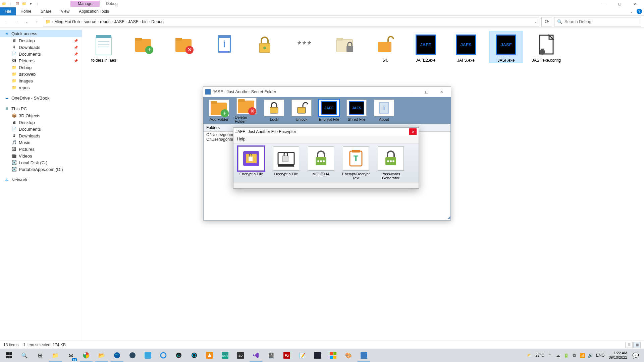 Image resolution: width=644 pixels, height=362 pixels. What do you see at coordinates (631, 11) in the screenshot?
I see `ribbon-expand-icon: ⌄` at bounding box center [631, 11].